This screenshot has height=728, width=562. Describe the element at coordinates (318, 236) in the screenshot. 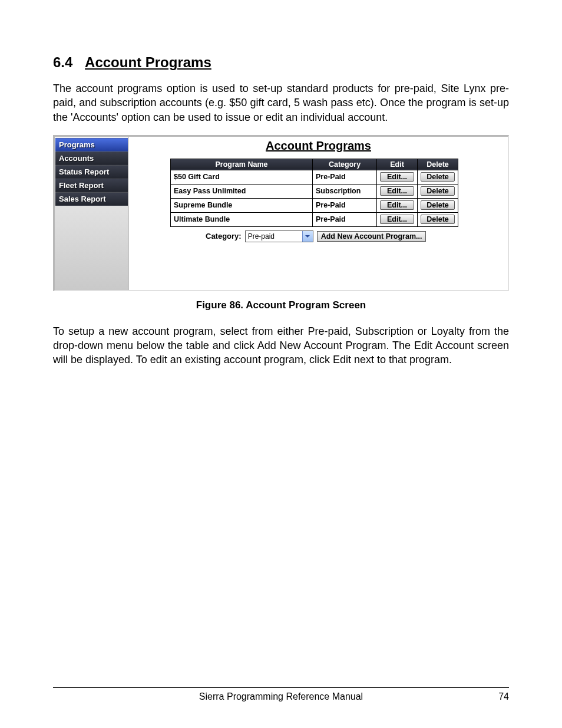

I see `controls-row: Category: Pre-paid Add New Account Progr…` at that location.